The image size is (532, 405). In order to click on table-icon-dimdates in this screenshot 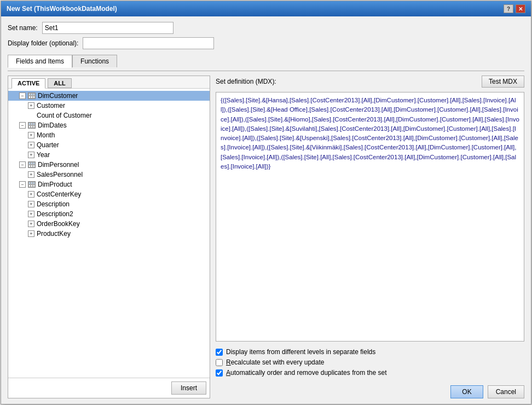, I will do `click(32, 125)`.